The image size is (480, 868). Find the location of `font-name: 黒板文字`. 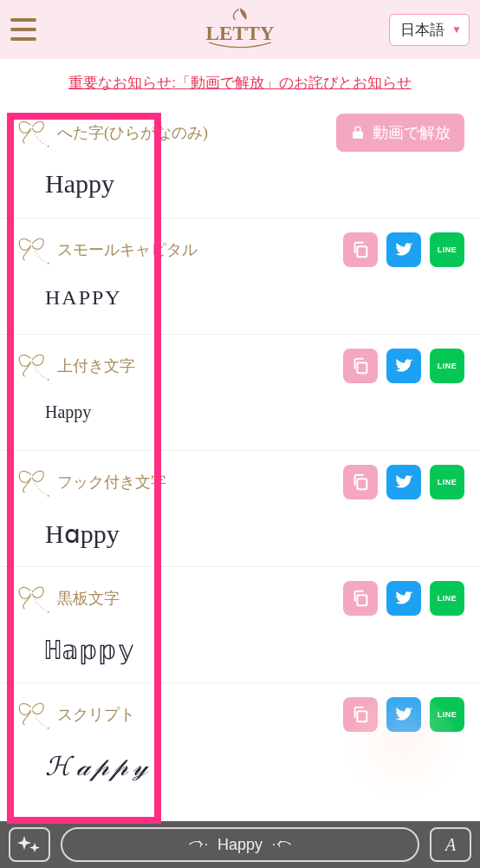

font-name: 黒板文字 is located at coordinates (88, 598).